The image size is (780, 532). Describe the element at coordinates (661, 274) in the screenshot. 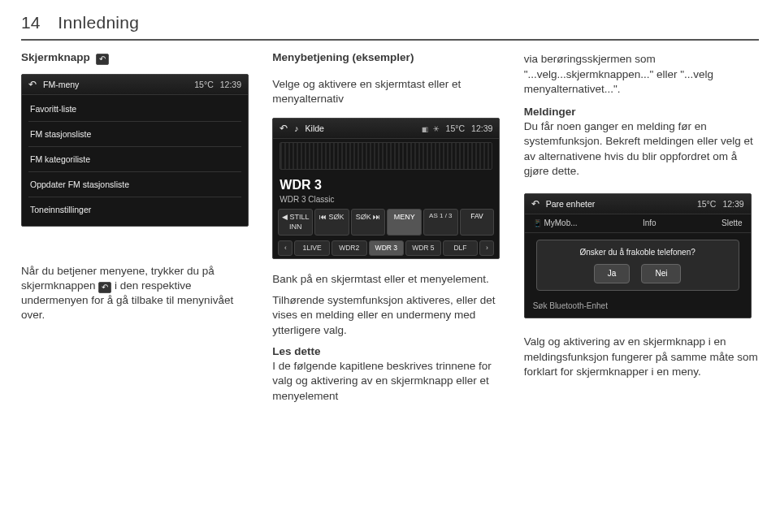

I see `no-button: Nei` at that location.